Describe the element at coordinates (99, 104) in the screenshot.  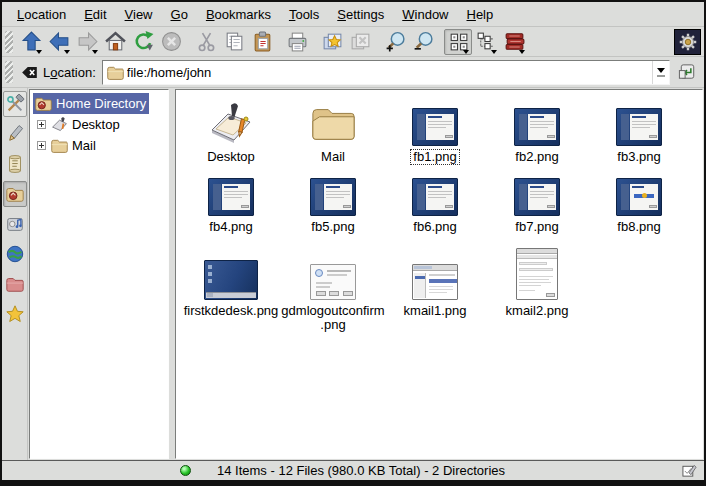
I see `tree-item-home-directory: Home Directory` at that location.